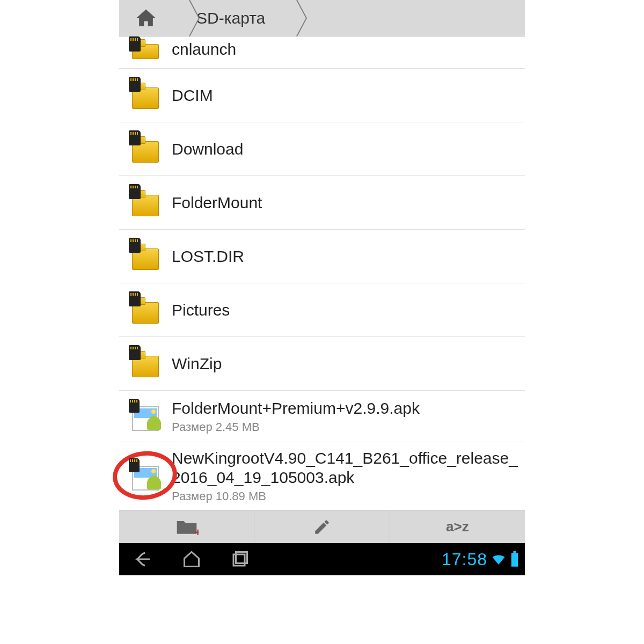 The height and width of the screenshot is (644, 644). What do you see at coordinates (346, 408) in the screenshot?
I see `item-name: FolderMount+Premium+v2.9.9.apk` at bounding box center [346, 408].